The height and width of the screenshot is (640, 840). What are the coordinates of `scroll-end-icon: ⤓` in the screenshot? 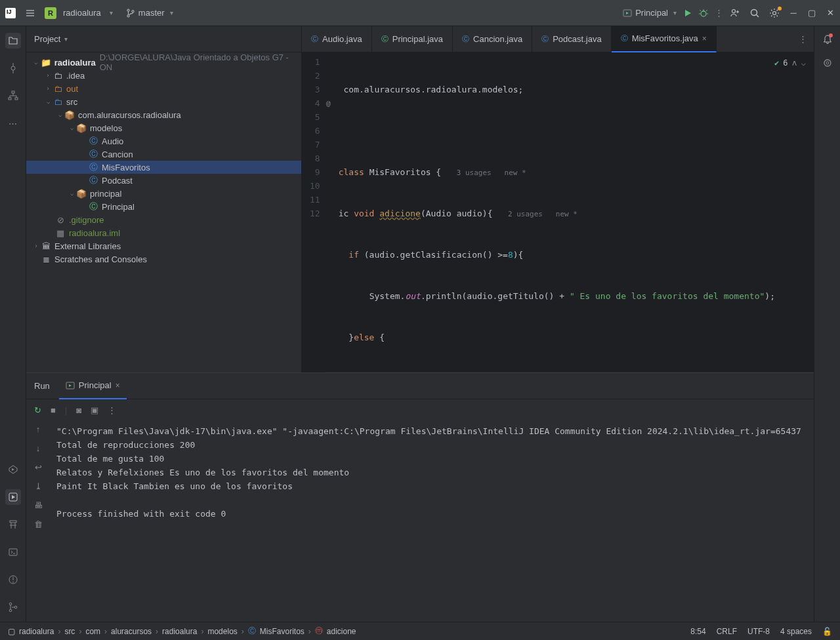 It's located at (38, 487).